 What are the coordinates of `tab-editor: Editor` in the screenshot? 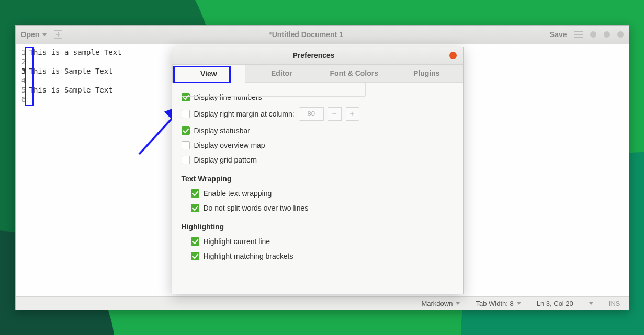 It's located at (281, 73).